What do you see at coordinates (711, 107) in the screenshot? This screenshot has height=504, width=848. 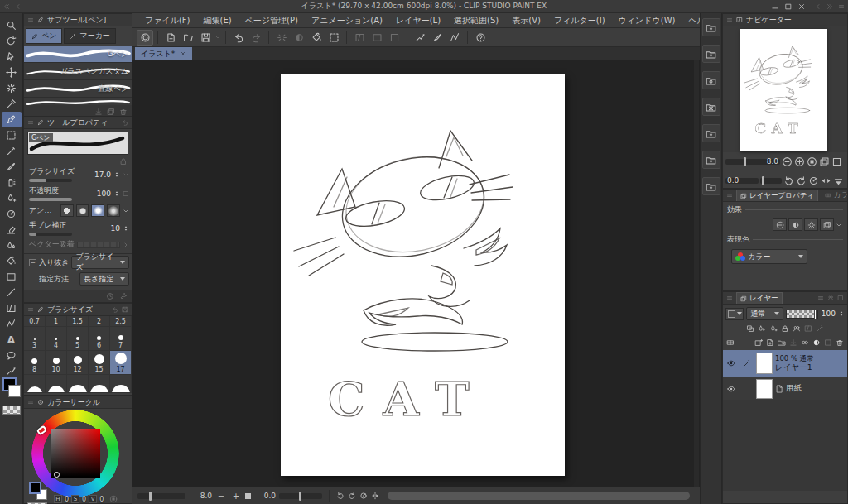 I see `material-folder-x-icon` at bounding box center [711, 107].